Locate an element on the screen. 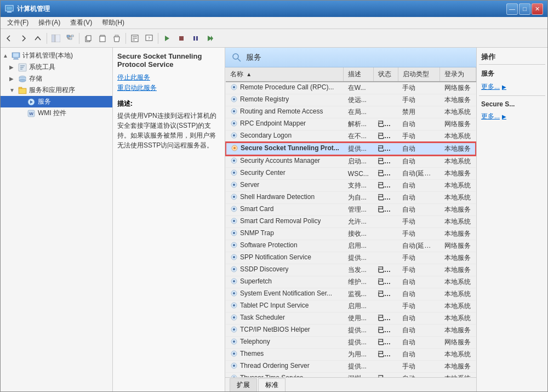  service-desc-cell: 监视... is located at coordinates (358, 294).